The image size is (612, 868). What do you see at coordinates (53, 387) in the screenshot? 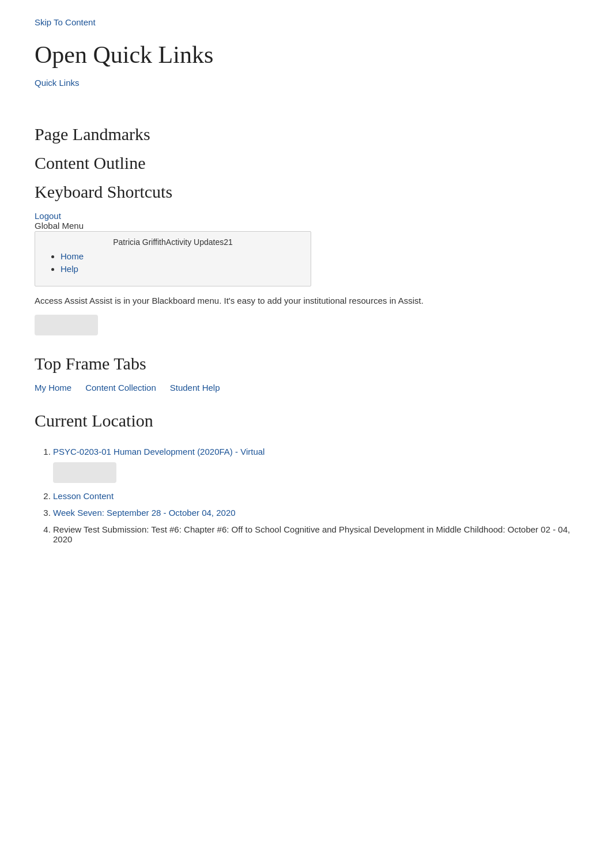
I see `tab-my-home: My Home` at bounding box center [53, 387].